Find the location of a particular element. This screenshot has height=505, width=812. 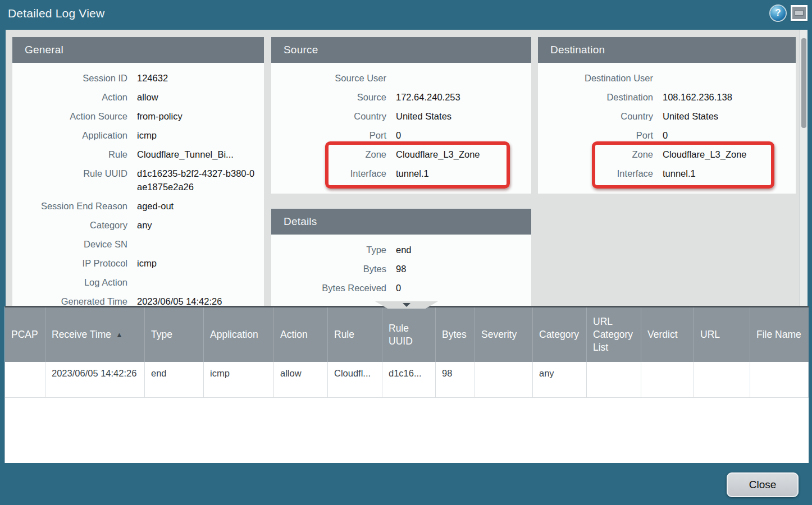

field-value: icmp is located at coordinates (196, 263).